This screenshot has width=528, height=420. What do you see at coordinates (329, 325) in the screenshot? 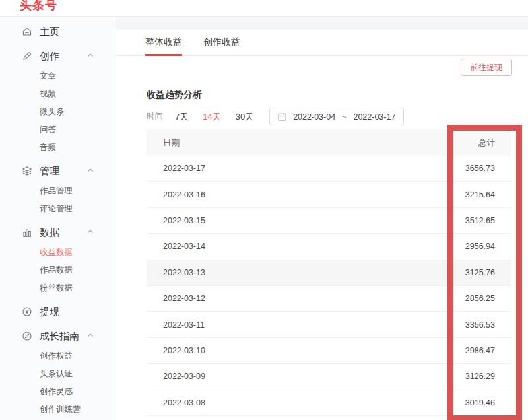
I see `table-row: 2022-03-113356.53` at bounding box center [329, 325].